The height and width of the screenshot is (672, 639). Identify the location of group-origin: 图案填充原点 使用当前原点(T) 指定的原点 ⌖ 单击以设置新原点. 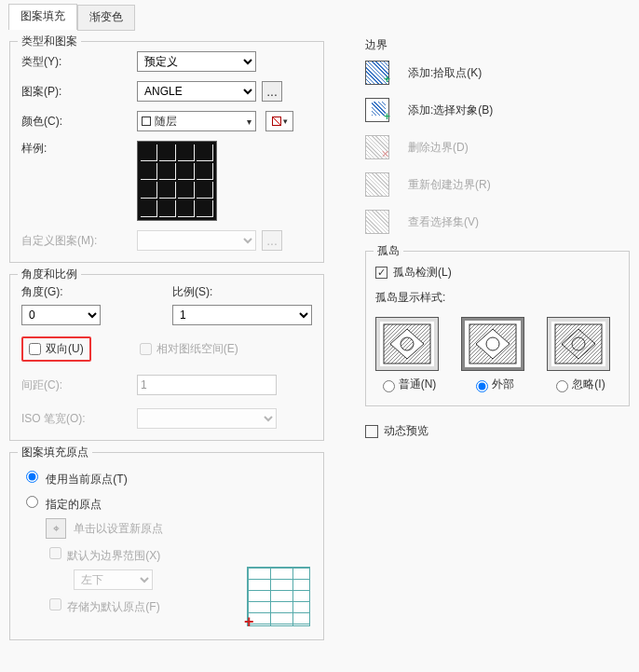
(167, 546).